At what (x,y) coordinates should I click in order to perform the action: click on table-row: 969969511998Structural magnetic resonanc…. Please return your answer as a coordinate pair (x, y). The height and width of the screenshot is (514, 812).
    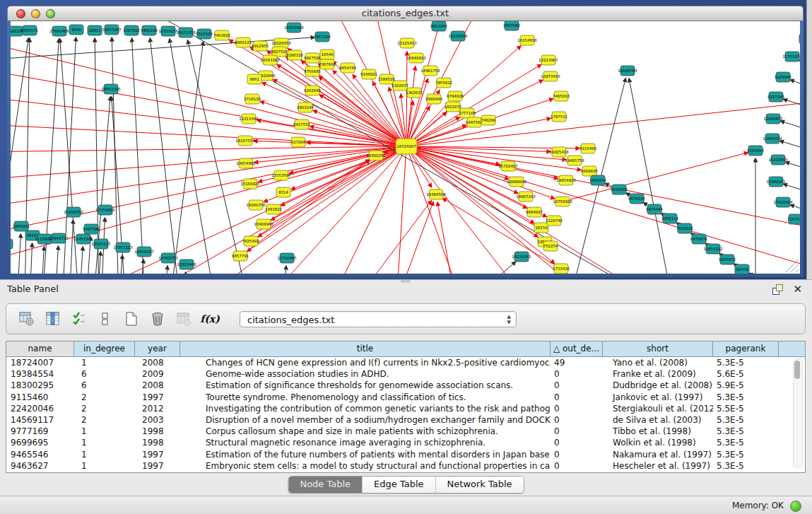
    Looking at the image, I should click on (406, 443).